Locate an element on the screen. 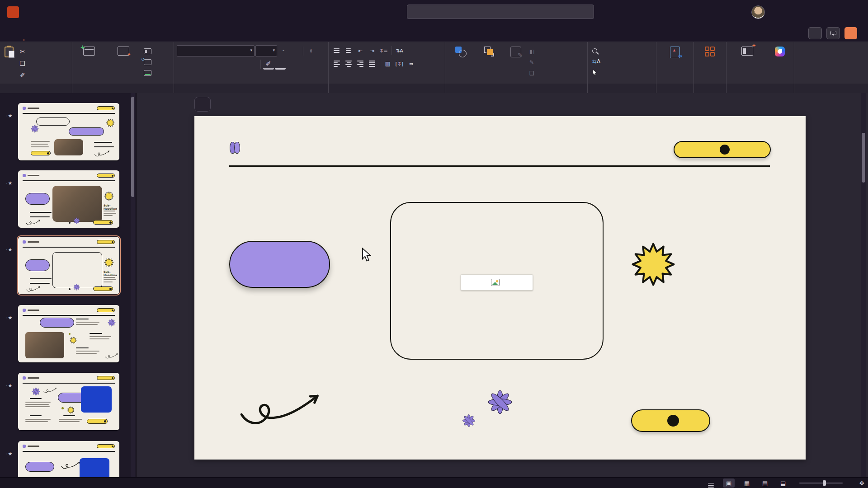 This screenshot has height=488, width=868. smartart-button: ⇛ is located at coordinates (411, 64).